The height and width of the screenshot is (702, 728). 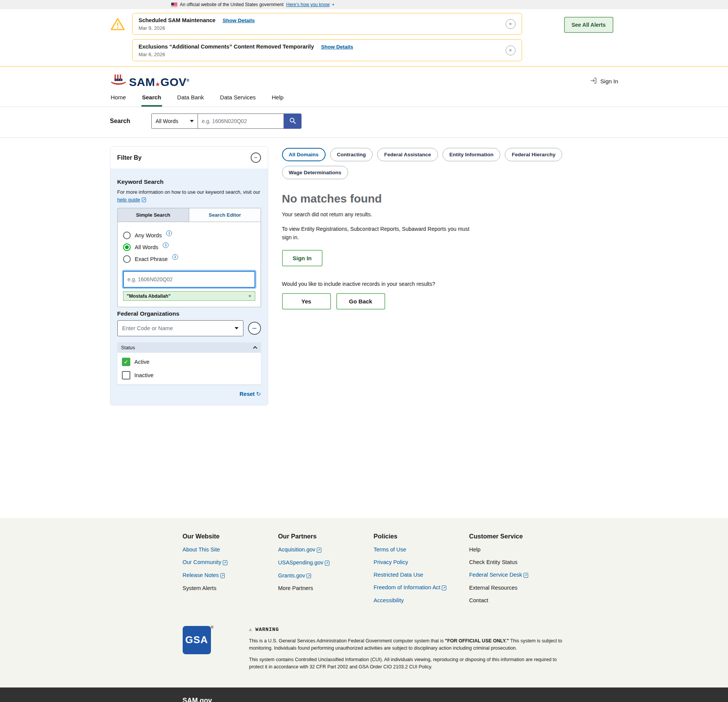 I want to click on footer-col-title: Our Website, so click(x=230, y=537).